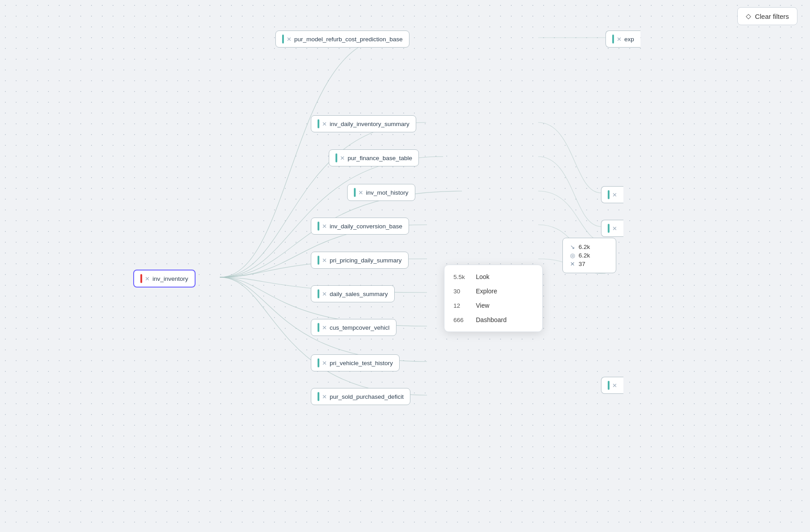 The image size is (810, 532). What do you see at coordinates (318, 124) in the screenshot?
I see `node-bar-inv_daily_inventory_summary` at bounding box center [318, 124].